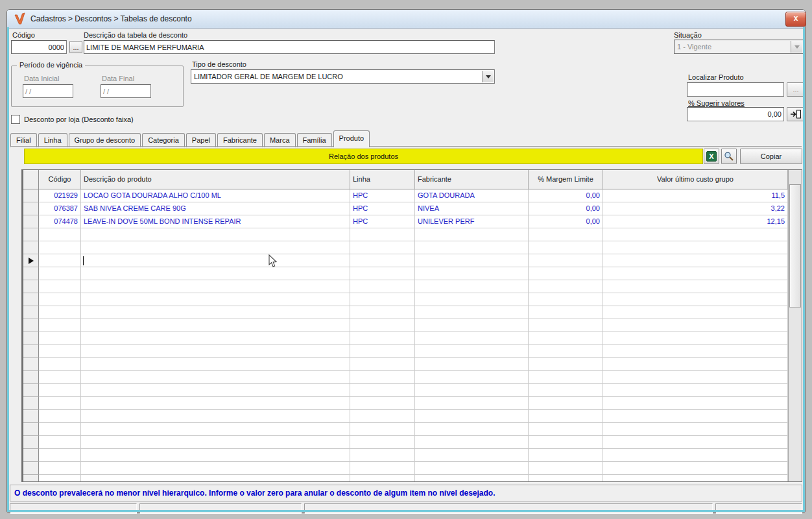 The width and height of the screenshot is (812, 519). Describe the element at coordinates (39, 47) in the screenshot. I see `codigo-input` at that location.